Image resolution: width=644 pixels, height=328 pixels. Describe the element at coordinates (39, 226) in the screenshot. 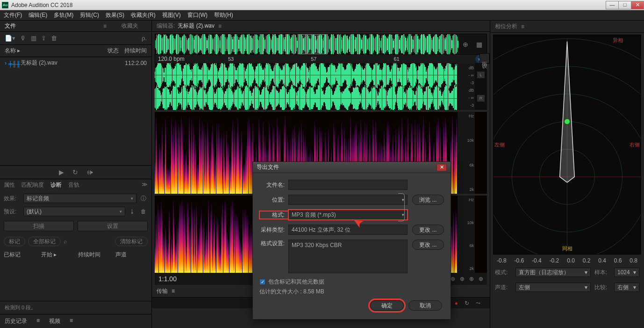

I see `scan-button: 扫描` at that location.